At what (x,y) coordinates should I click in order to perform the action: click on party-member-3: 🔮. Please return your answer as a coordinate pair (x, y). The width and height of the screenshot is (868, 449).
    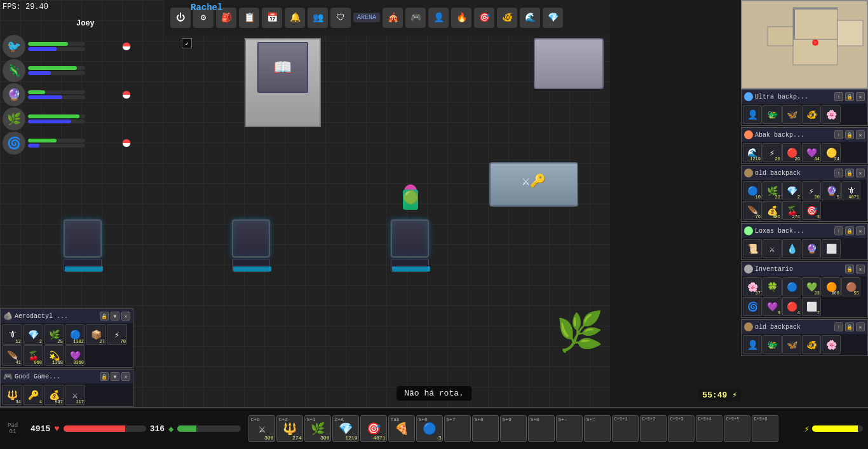
    Looking at the image, I should click on (67, 95).